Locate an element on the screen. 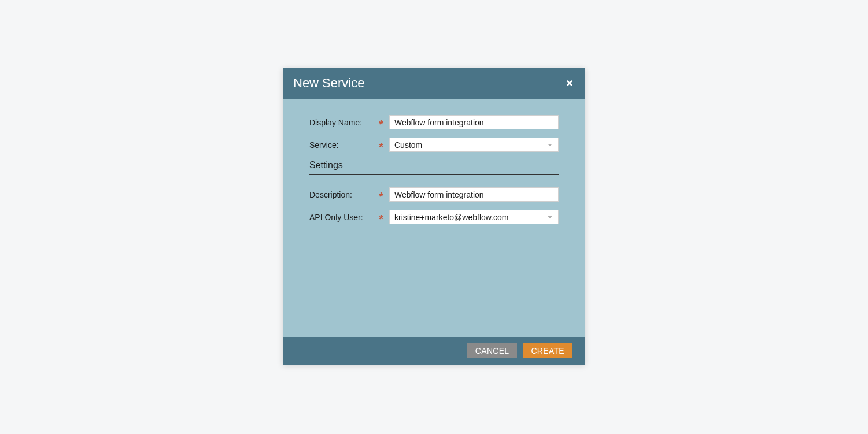 The height and width of the screenshot is (434, 868). description-input is located at coordinates (474, 194).